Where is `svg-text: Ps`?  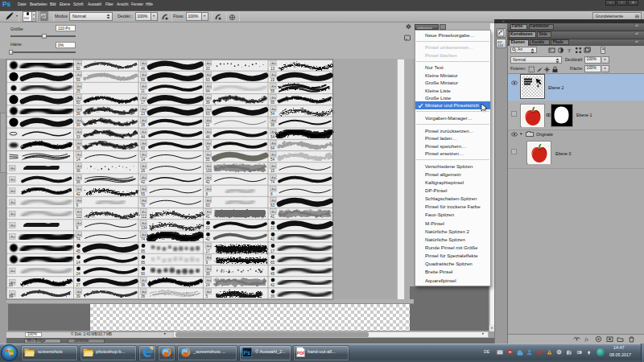 svg-text: Ps is located at coordinates (248, 352).